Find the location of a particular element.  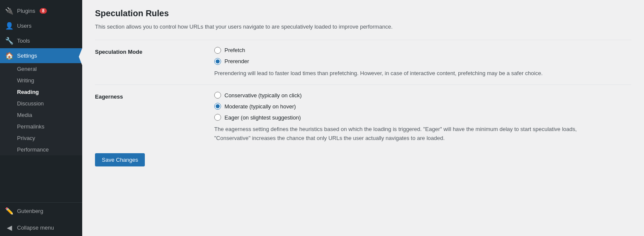

sidebar-item-plugins: 🔌 Plugins 8 is located at coordinates (41, 11).